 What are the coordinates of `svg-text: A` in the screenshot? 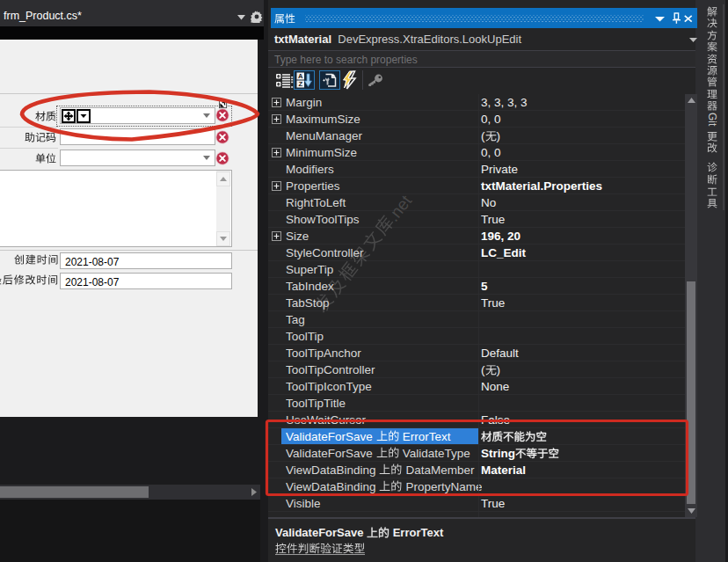 It's located at (301, 76).